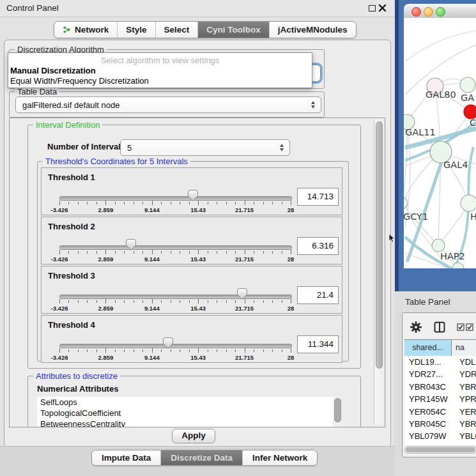 The image size is (476, 476). What do you see at coordinates (440, 327) in the screenshot?
I see `split-columns-icon` at bounding box center [440, 327].